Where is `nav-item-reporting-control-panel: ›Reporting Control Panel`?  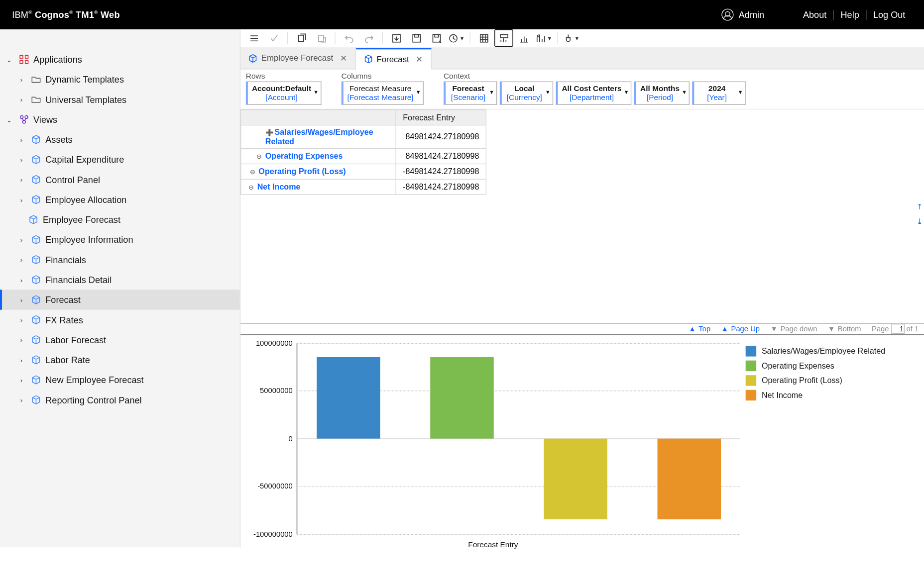 nav-item-reporting-control-panel: ›Reporting Control Panel is located at coordinates (120, 400).